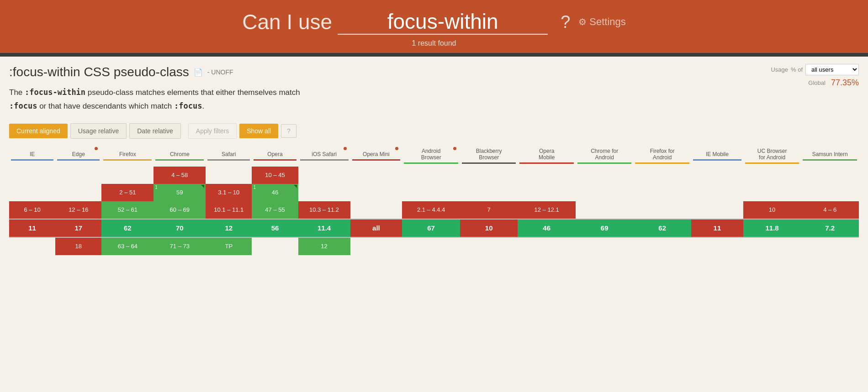  Describe the element at coordinates (489, 210) in the screenshot. I see `cell: 7` at that location.